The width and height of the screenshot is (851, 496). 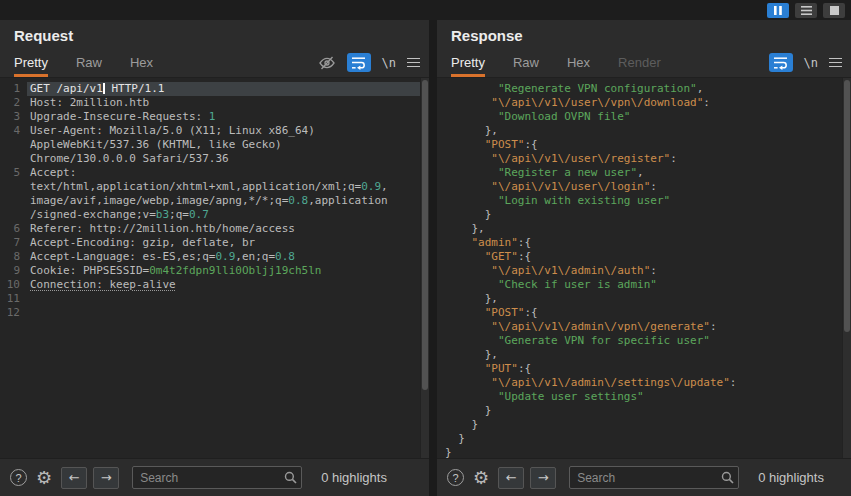 What do you see at coordinates (810, 62) in the screenshot?
I see `response-editor-tools: \n` at bounding box center [810, 62].